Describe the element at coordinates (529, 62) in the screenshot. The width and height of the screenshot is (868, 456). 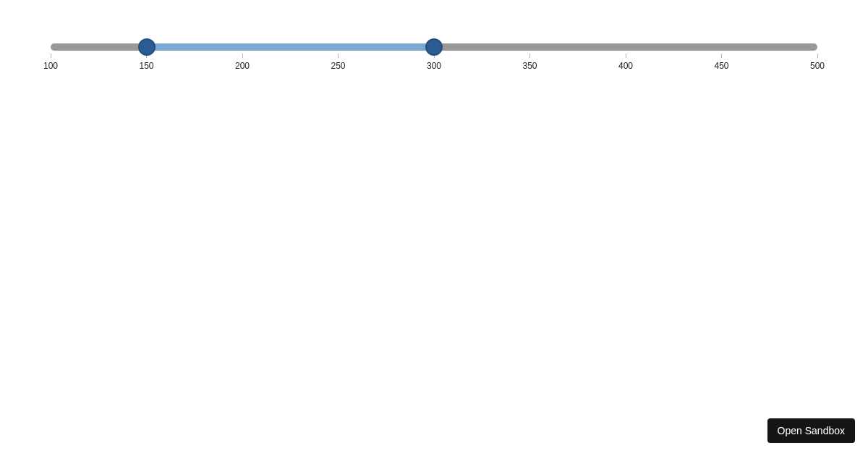
I see `slider-tick: 350` at that location.